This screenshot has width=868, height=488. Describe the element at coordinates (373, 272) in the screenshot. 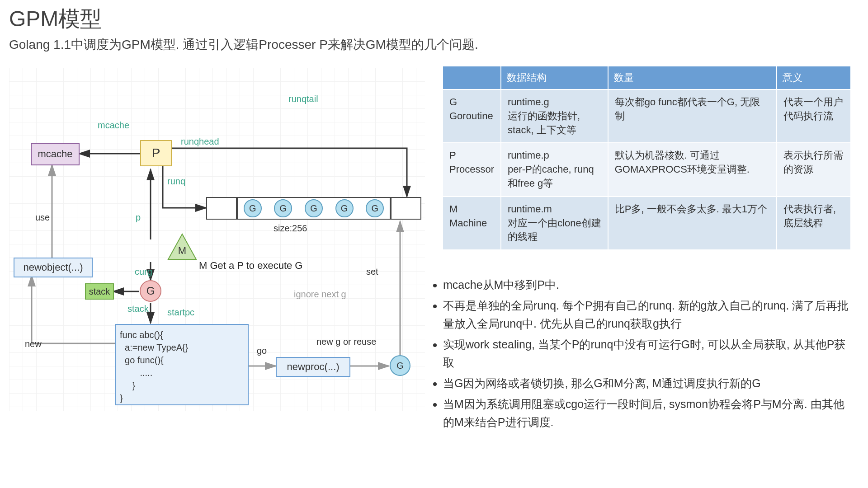

I see `label-set: set` at that location.